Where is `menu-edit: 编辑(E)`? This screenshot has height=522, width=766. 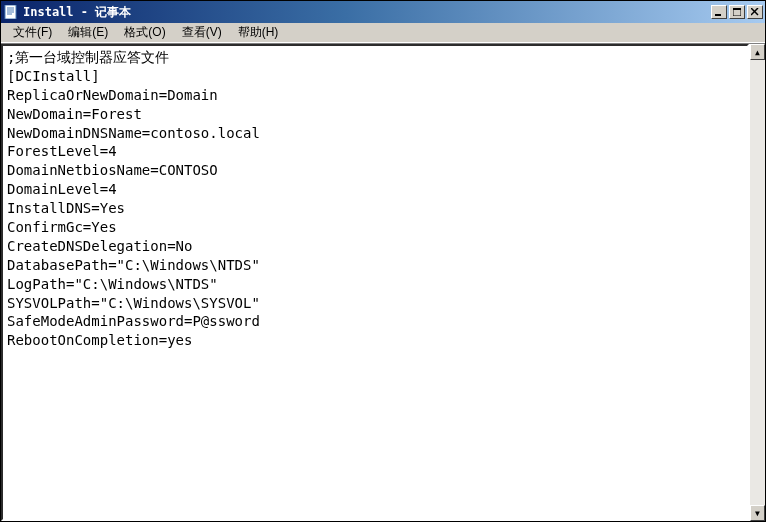
menu-edit: 编辑(E) is located at coordinates (88, 32).